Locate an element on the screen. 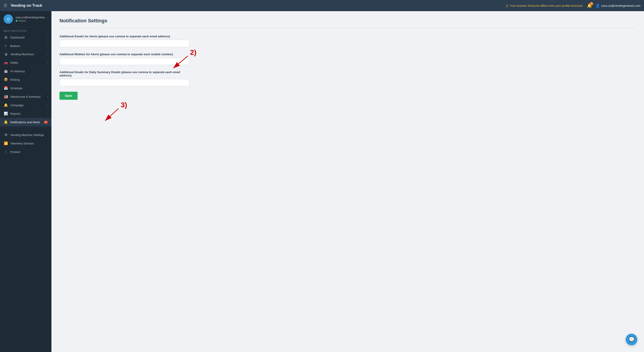 The image size is (644, 352). sidebar-item-label: Vending Machines is located at coordinates (22, 54).